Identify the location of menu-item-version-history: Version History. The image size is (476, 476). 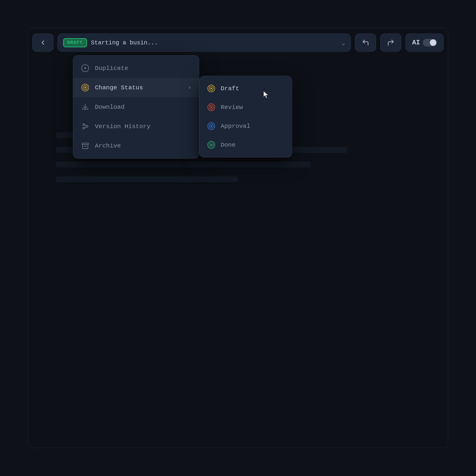
(136, 126).